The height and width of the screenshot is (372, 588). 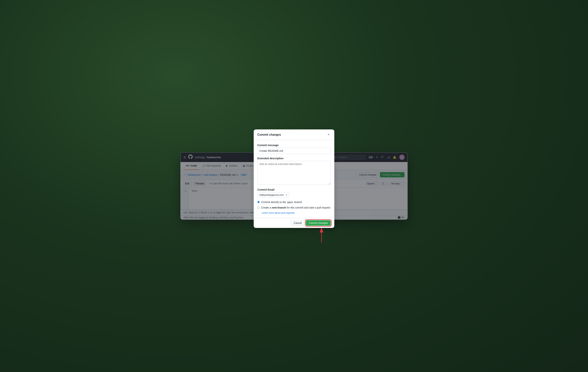 I want to click on radio-new-branch-label: Create a new branch for this commit and …, so click(x=296, y=208).